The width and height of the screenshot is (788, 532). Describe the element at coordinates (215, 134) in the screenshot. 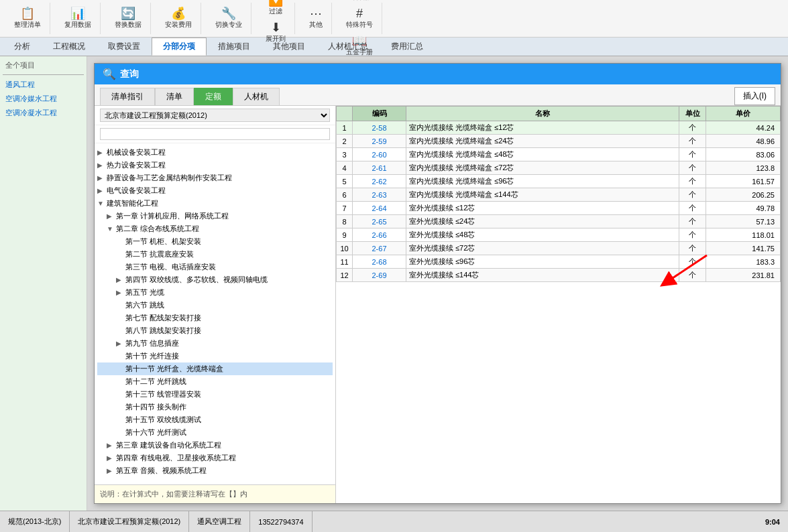

I see `tree-search-input` at that location.